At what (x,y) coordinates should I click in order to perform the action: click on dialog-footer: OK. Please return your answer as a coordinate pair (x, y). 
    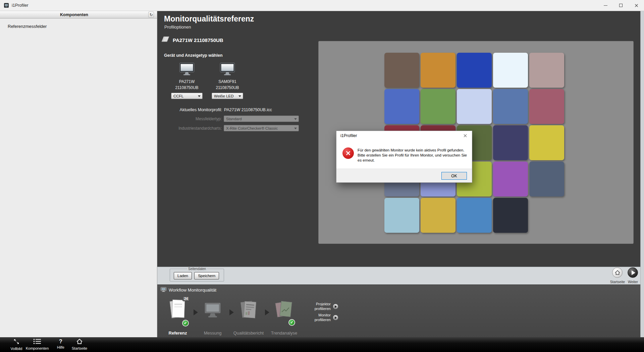
    Looking at the image, I should click on (404, 175).